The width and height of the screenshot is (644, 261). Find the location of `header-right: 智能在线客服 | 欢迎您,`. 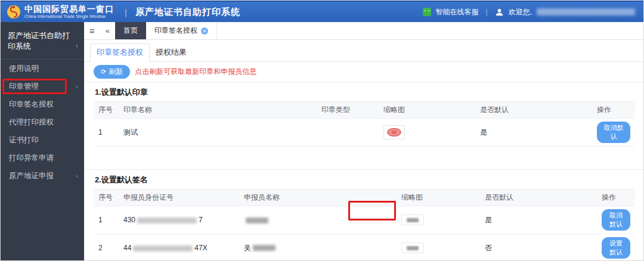

header-right: 智能在线客服 | 欢迎您, is located at coordinates (533, 12).